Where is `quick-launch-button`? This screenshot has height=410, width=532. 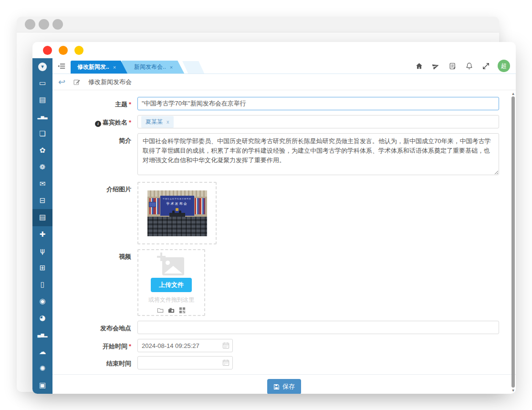
quick-launch-button is located at coordinates (436, 66).